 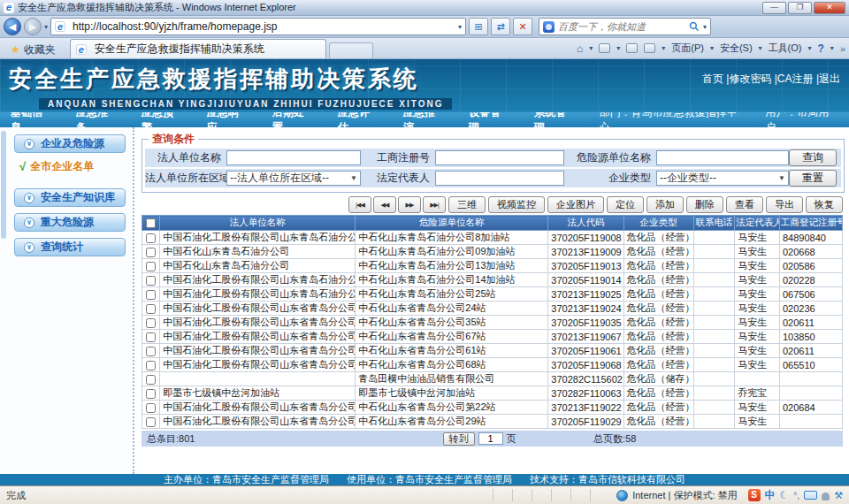 What do you see at coordinates (478, 27) in the screenshot?
I see `compatibility-view-button: ⊞` at bounding box center [478, 27].